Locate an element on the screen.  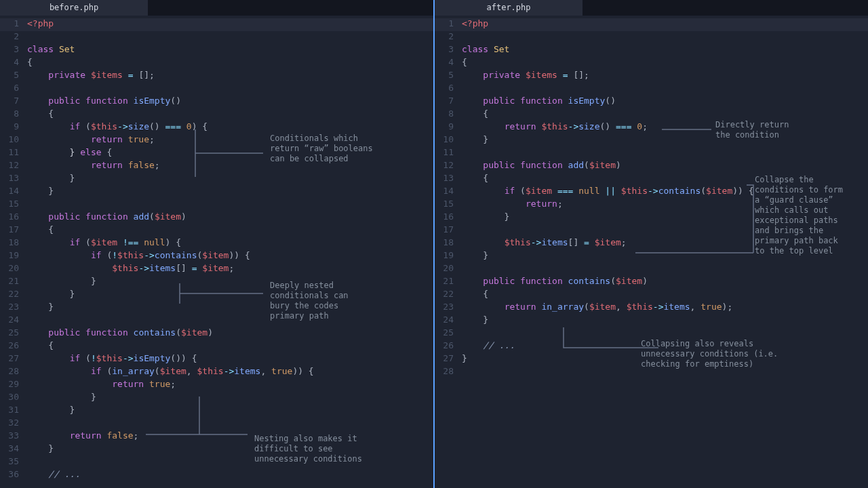
line-number: 1 is located at coordinates (448, 24).